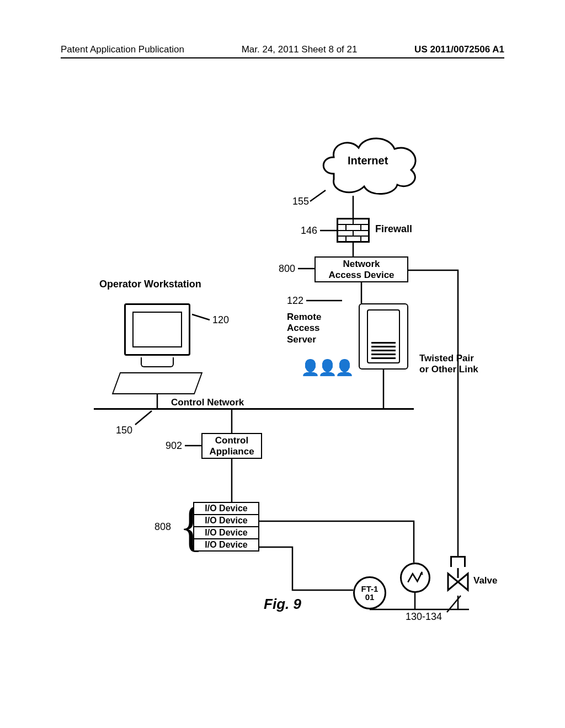  I want to click on nad-label: Network Access Device, so click(361, 269).